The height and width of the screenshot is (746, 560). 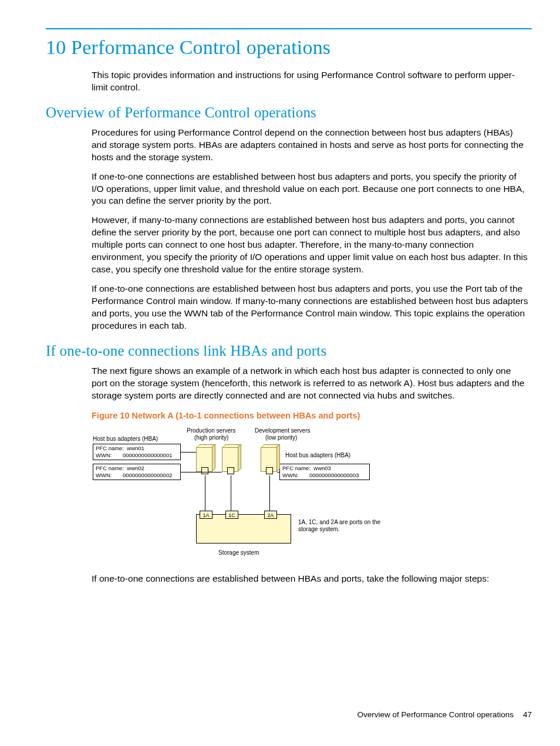 What do you see at coordinates (325, 472) in the screenshot?
I see `hba-box-3: PFC name: wwn03 WWN: 0000000000000003` at bounding box center [325, 472].